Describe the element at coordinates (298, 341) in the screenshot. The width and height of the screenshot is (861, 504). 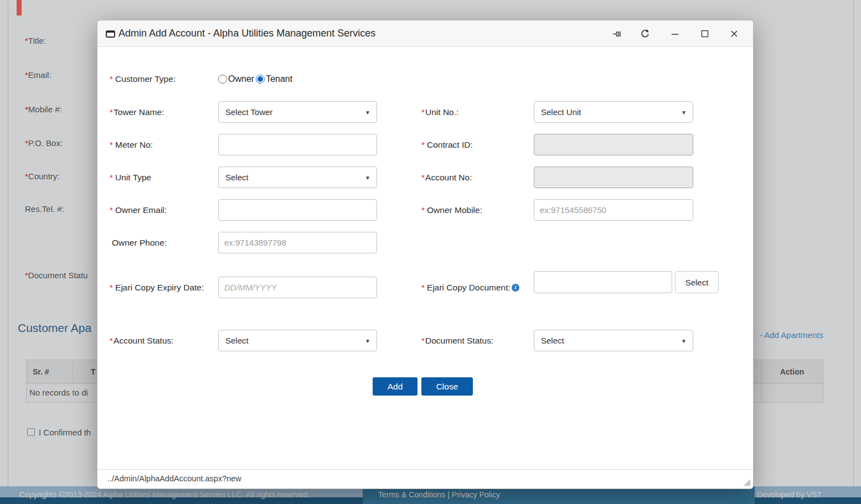
I see `account-status-select: Select` at that location.